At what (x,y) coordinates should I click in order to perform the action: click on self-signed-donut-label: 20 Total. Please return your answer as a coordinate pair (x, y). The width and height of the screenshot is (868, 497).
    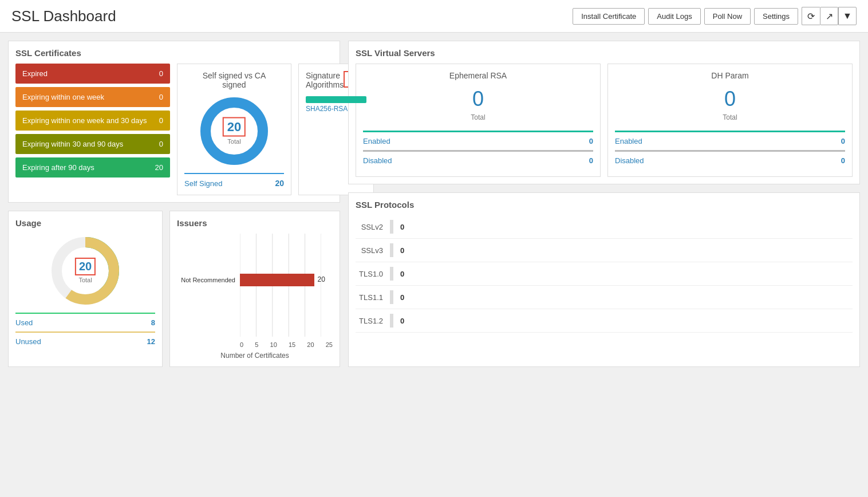
    Looking at the image, I should click on (234, 132).